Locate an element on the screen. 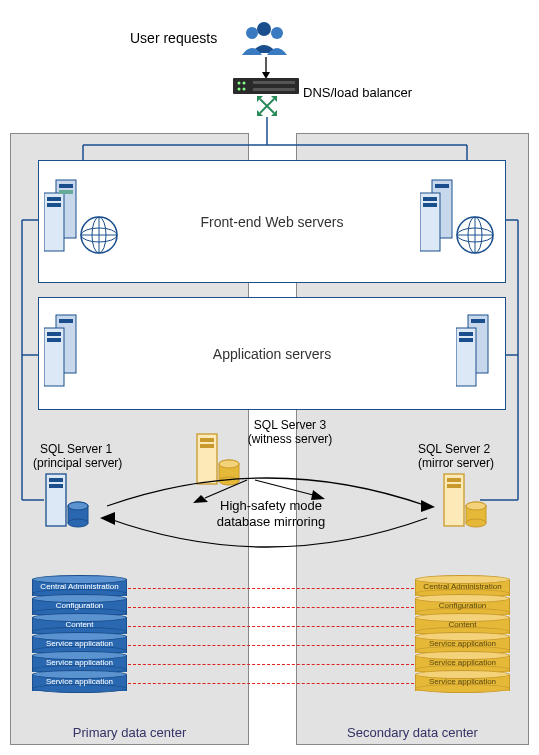 The width and height of the screenshot is (539, 755). sql2-name: SQL Server 2 is located at coordinates (454, 449).